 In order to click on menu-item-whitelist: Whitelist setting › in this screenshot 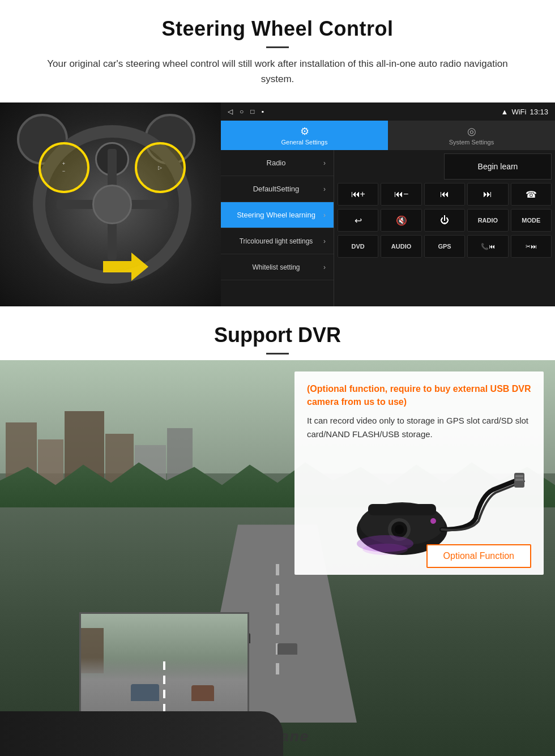, I will do `click(278, 267)`.